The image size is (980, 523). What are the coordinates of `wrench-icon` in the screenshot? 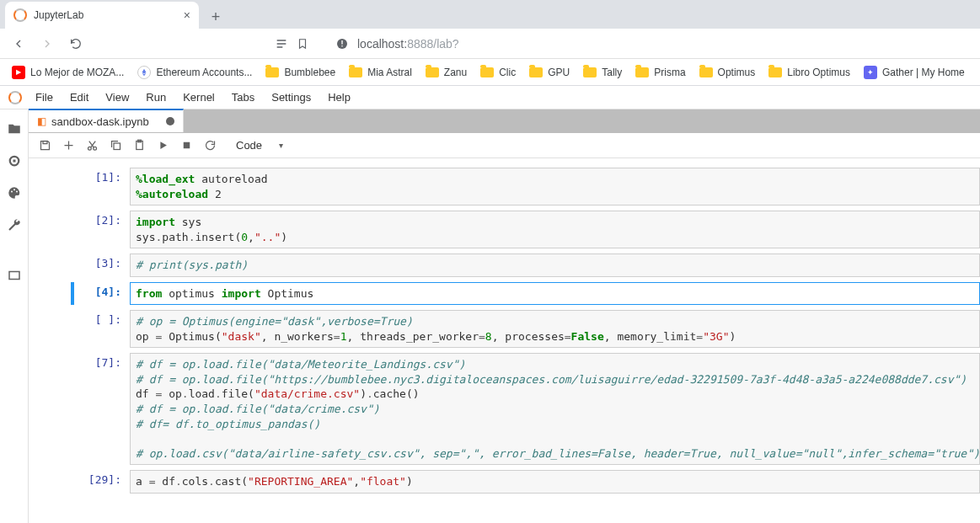 It's located at (14, 225).